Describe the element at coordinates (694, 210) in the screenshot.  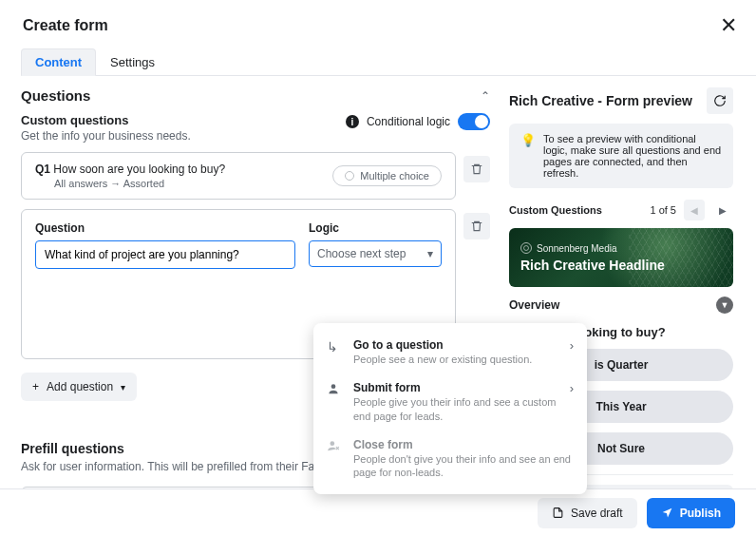
I see `pager-prev: ◀` at that location.